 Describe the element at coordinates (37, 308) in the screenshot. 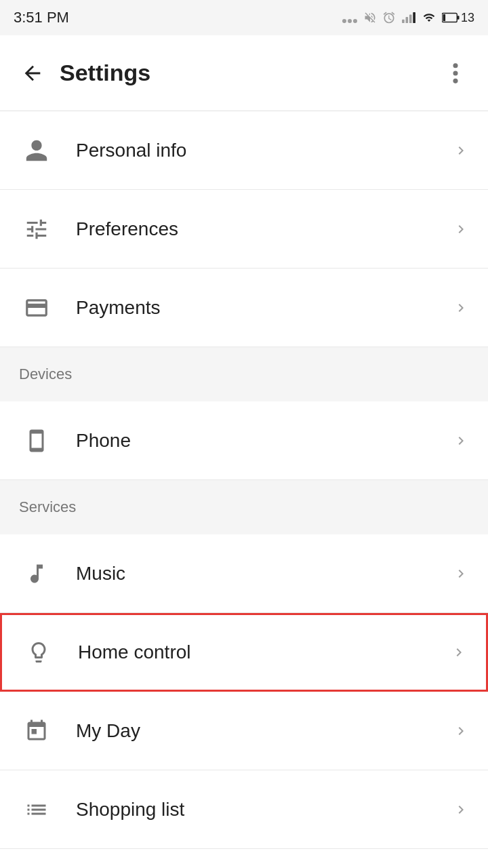

I see `payment-icon` at that location.